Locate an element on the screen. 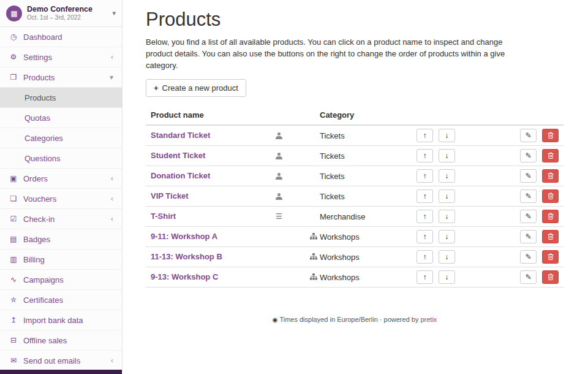 The height and width of the screenshot is (374, 588). sidebar-item-checkin: ☑ Check-in ‹ is located at coordinates (61, 219).